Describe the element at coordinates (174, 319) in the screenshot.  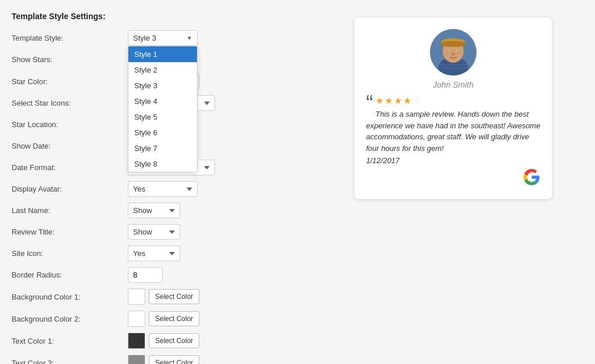
I see `bg-color2-button: Select Color` at that location.